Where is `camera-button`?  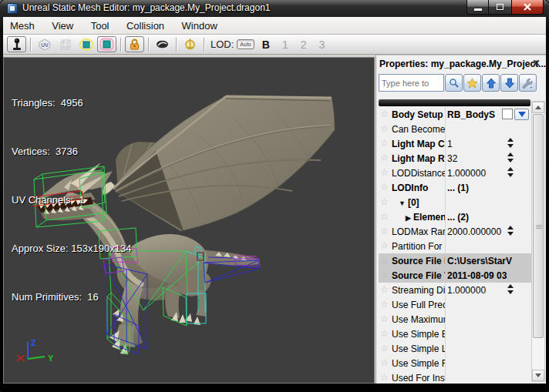 camera-button is located at coordinates (162, 45).